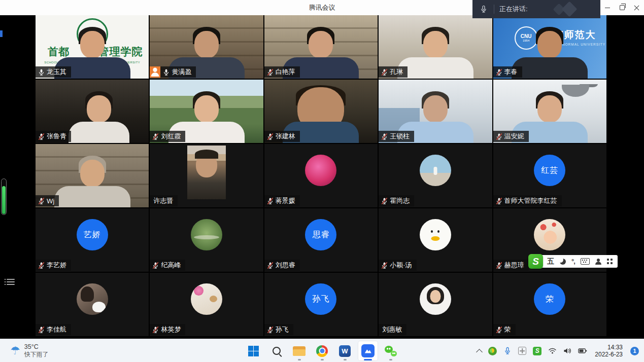  I want to click on participant-tile: 许志晋, so click(206, 175).